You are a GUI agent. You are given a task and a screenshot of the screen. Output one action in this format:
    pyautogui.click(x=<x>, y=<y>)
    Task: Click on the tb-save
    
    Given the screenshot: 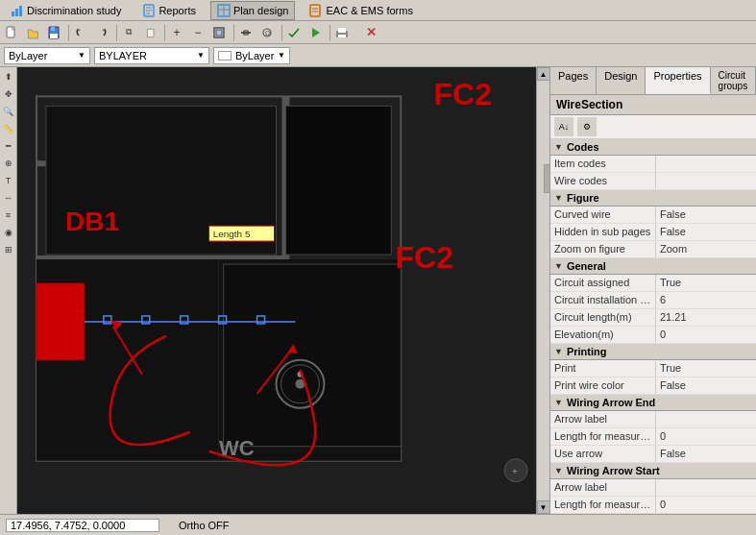 What is the action you would take?
    pyautogui.click(x=54, y=33)
    